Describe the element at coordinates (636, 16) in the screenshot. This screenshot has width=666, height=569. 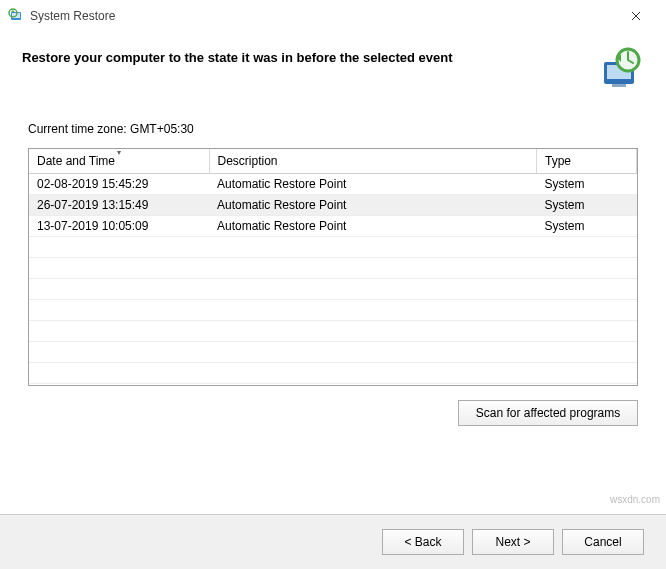
I see `close-icon` at that location.